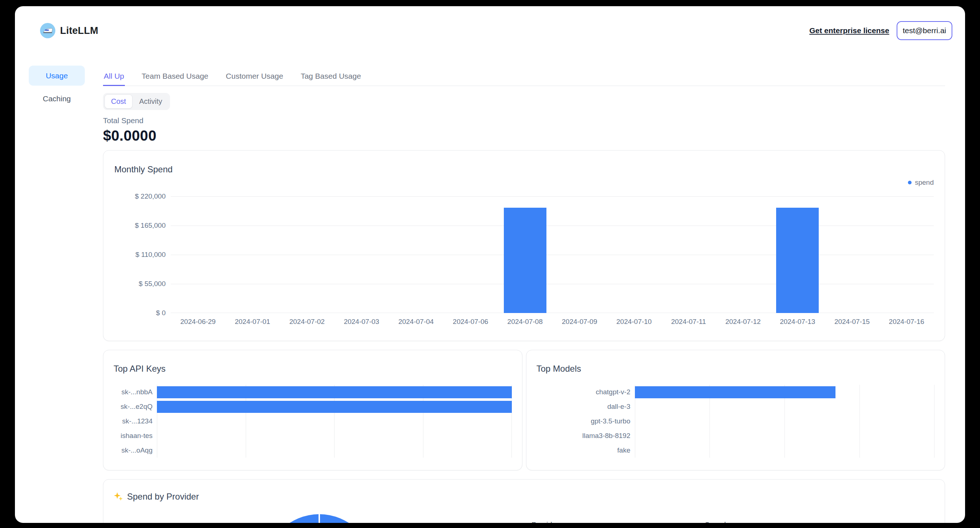 The image size is (980, 528). Describe the element at coordinates (634, 322) in the screenshot. I see `x-axis-tick-label: 2024-07-10` at that location.